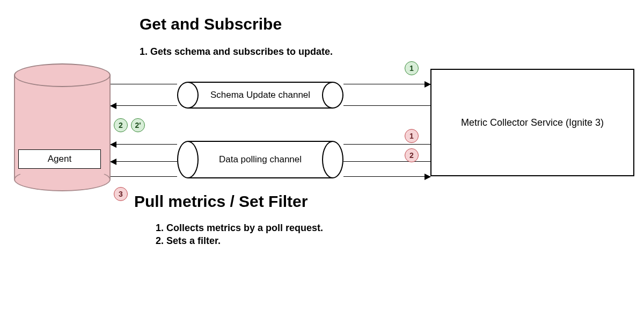  Describe the element at coordinates (260, 95) in the screenshot. I see `schema-update-channel: Schema Update channel` at that location.